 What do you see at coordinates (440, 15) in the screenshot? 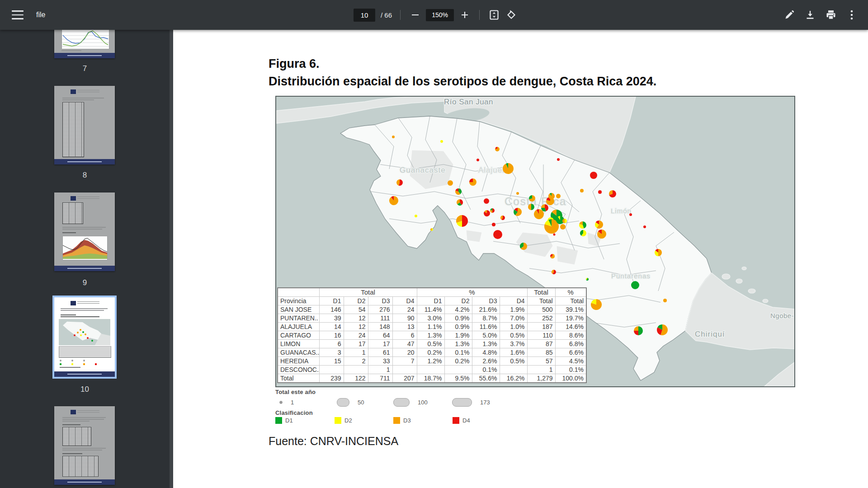
I see `zoom-level: 150%` at bounding box center [440, 15].